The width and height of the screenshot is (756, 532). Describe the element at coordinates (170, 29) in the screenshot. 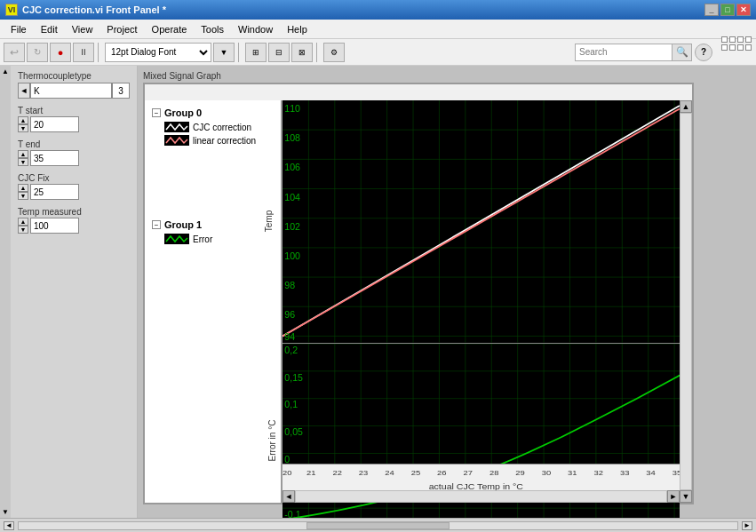

I see `menu-operate: Operate` at that location.